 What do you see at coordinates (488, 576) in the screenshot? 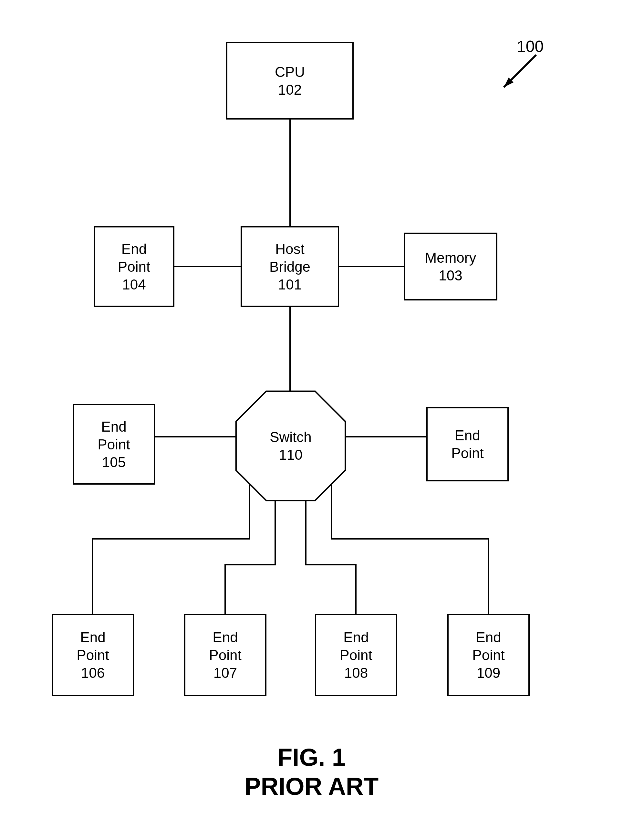
I see `connector-switch-ep109-v2` at bounding box center [488, 576].